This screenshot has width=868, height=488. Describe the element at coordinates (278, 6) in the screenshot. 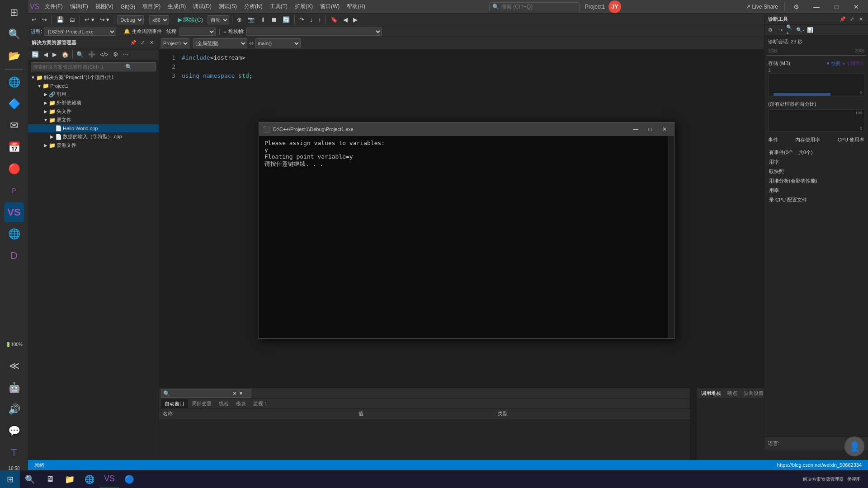

I see `menu-tools: 工具(T)` at that location.